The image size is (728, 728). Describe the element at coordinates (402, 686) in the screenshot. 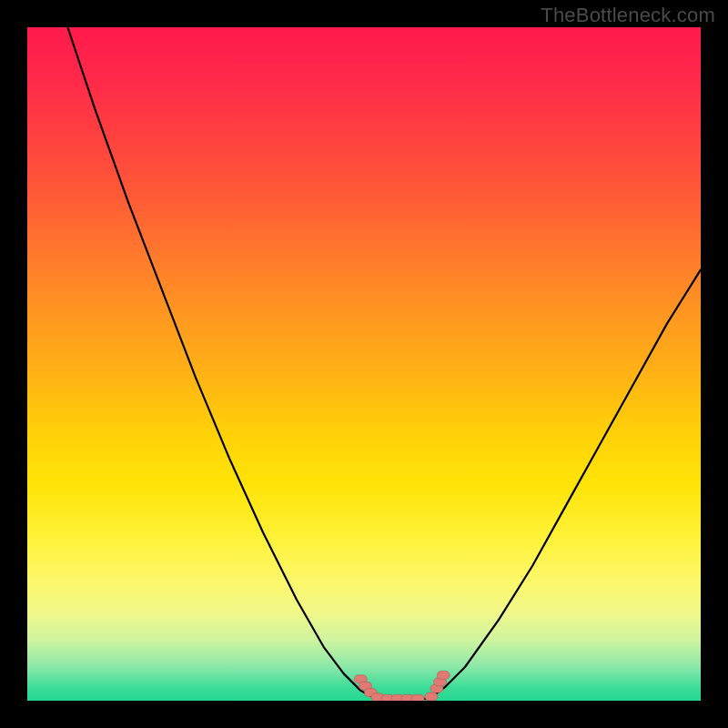

I see `marker-group` at that location.